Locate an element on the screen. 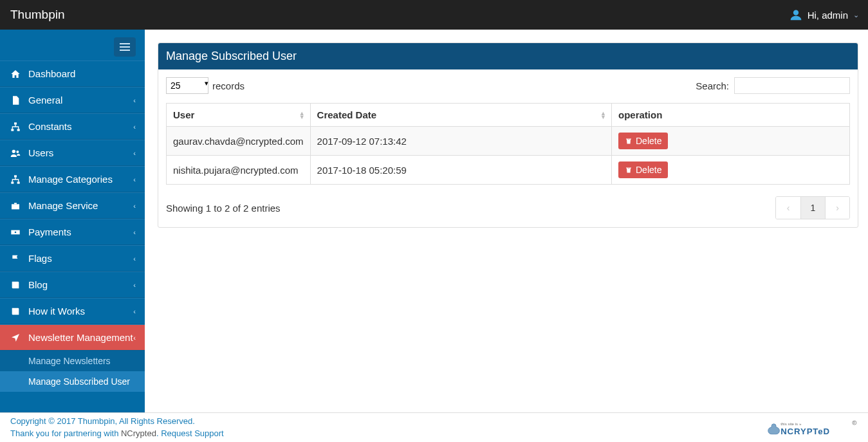 The image size is (868, 442). location-arrow-icon is located at coordinates (15, 338).